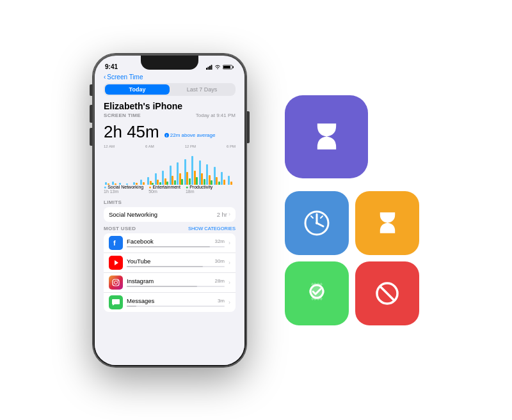  I want to click on icons-grid, so click(352, 258).